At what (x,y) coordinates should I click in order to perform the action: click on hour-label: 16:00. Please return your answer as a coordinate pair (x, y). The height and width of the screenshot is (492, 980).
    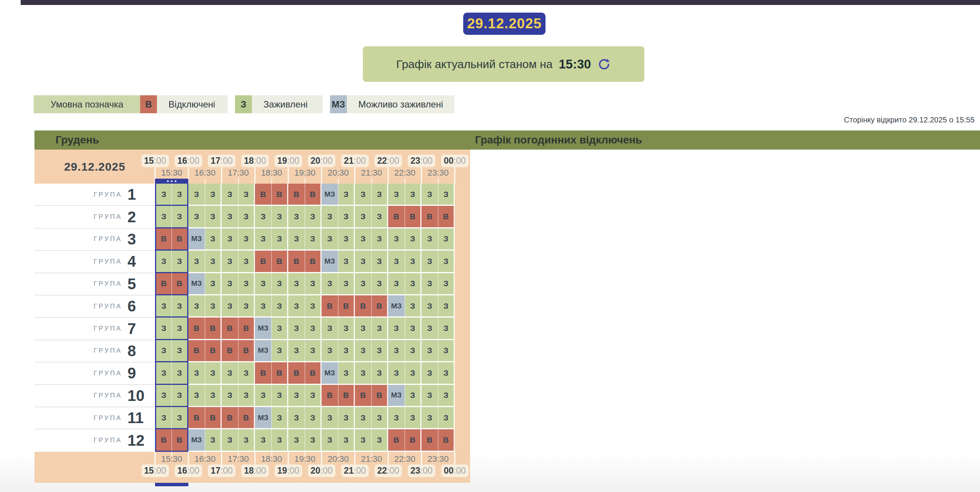
    Looking at the image, I should click on (188, 471).